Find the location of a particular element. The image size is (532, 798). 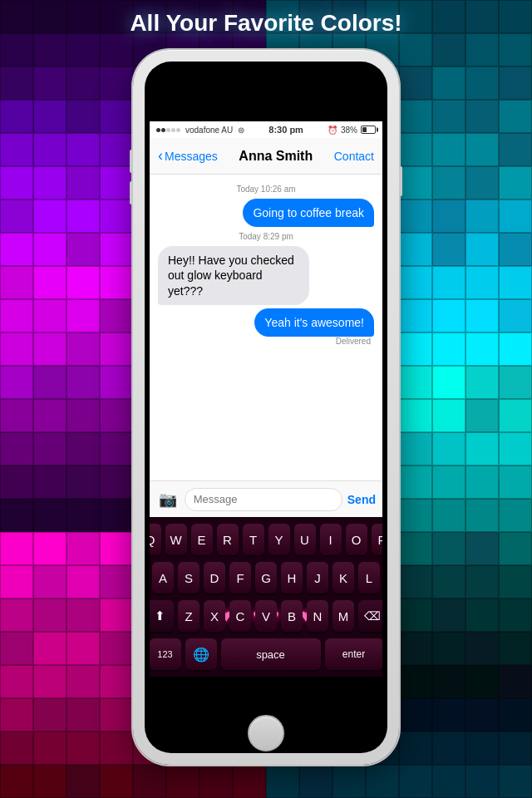

key-e: E is located at coordinates (202, 539).